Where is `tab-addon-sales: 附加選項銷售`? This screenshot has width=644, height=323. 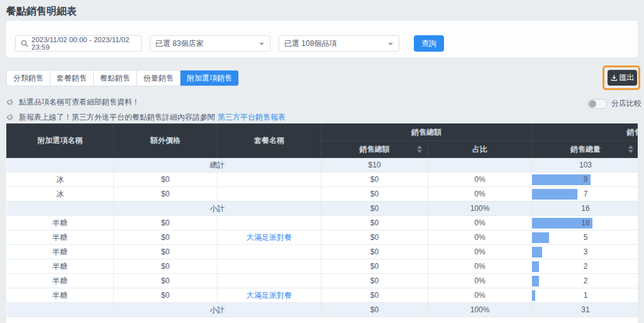 tab-addon-sales: 附加選項銷售 is located at coordinates (209, 78).